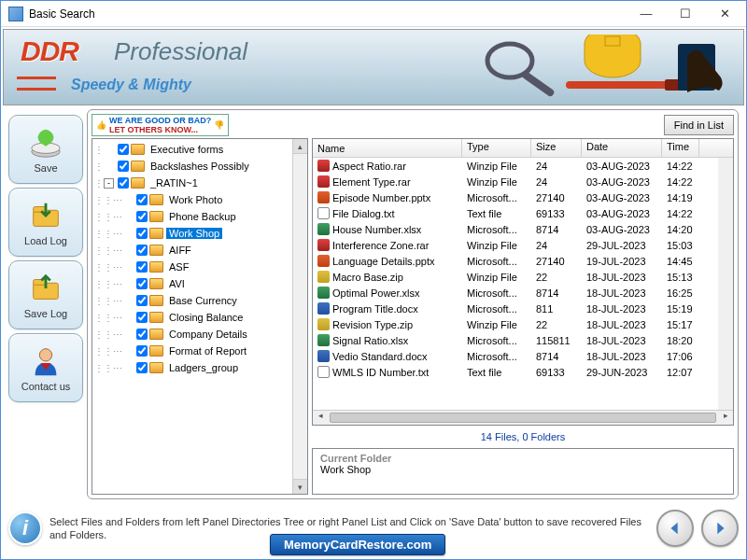 This screenshot has width=747, height=560. I want to click on file-date: 18-JUL-2023, so click(622, 309).